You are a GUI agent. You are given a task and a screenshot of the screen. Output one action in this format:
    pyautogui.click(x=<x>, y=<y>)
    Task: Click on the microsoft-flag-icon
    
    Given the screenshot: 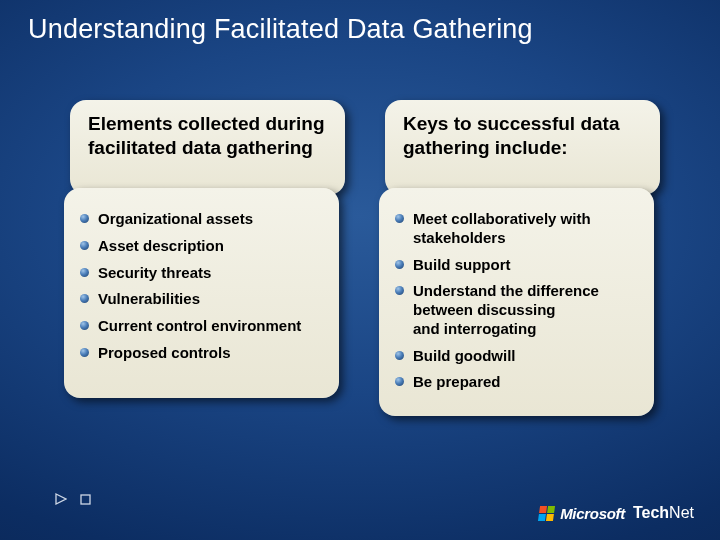 What is the action you would take?
    pyautogui.click(x=546, y=514)
    